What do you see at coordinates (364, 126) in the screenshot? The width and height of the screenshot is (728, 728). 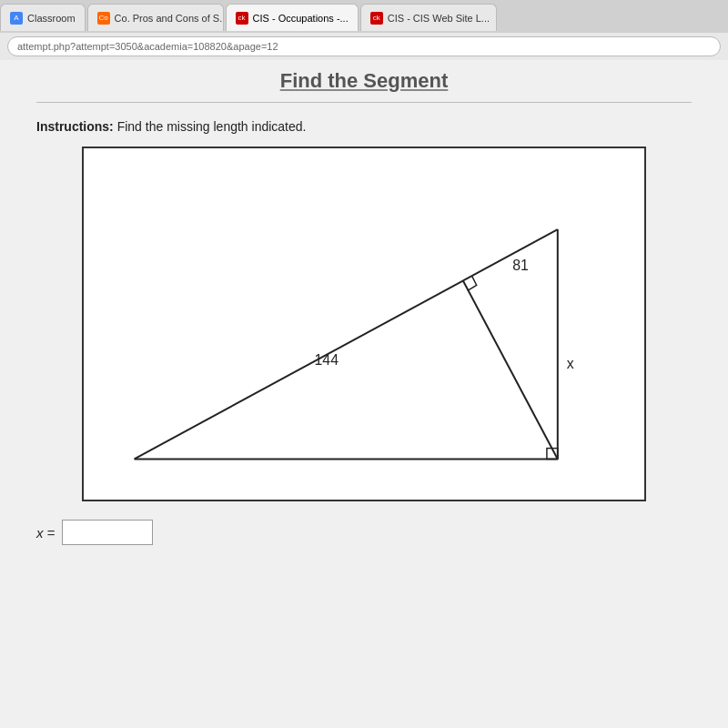 I see `instructions: Instructions: Find the missing length in…` at bounding box center [364, 126].